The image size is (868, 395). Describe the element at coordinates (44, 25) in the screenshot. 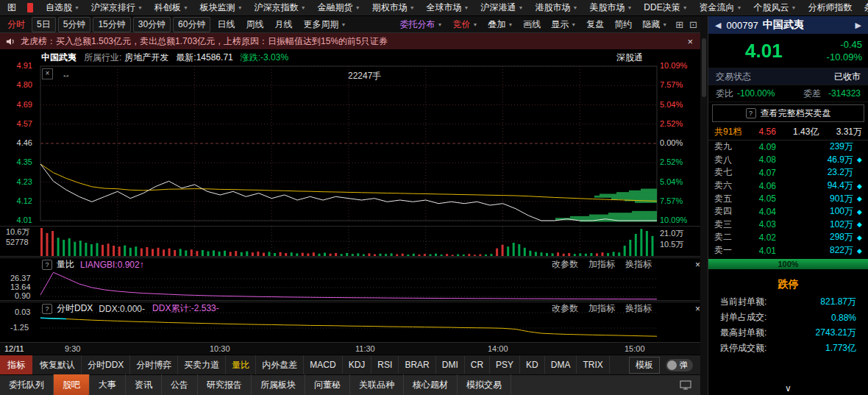

I see `period-button: 5日` at that location.